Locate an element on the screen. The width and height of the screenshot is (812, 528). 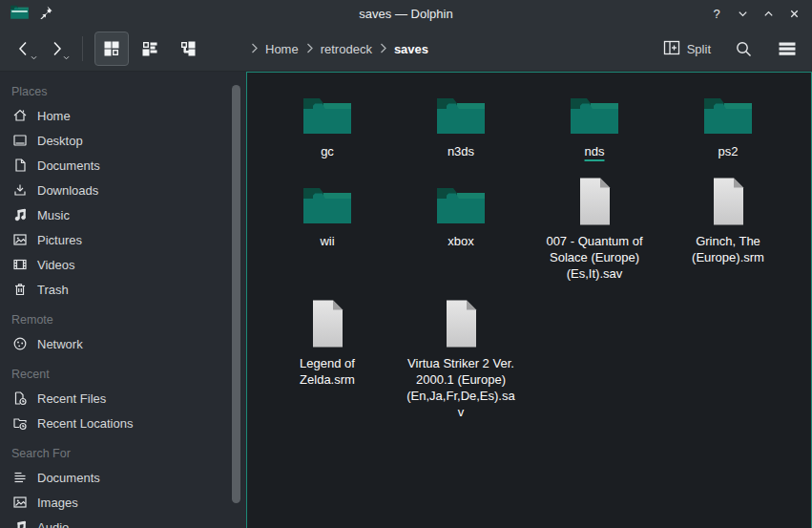
file-item-virtua-striker-2: Virtua Striker 2 Ver. 2000.1 (Europe) (E… is located at coordinates (461, 359).